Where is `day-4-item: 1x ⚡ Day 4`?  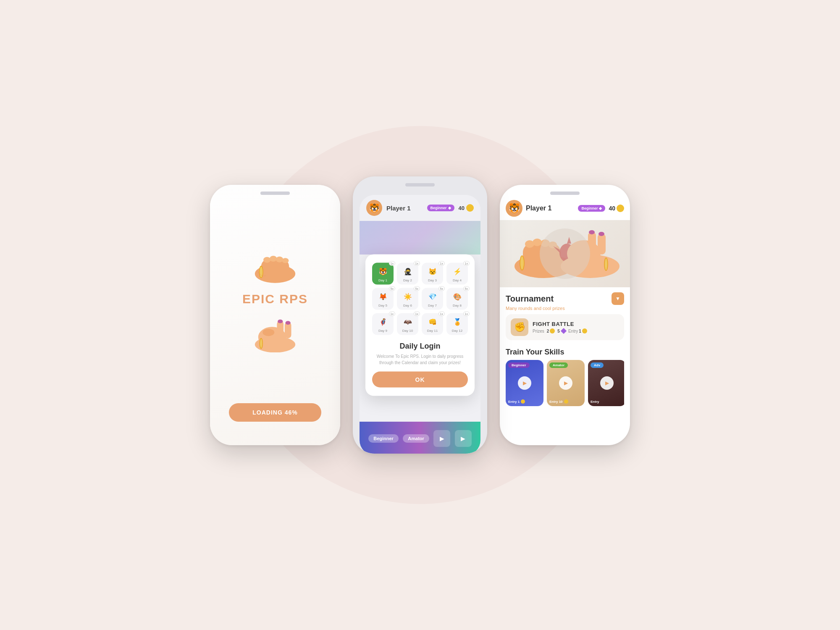
day-4-item: 1x ⚡ Day 4 is located at coordinates (457, 274).